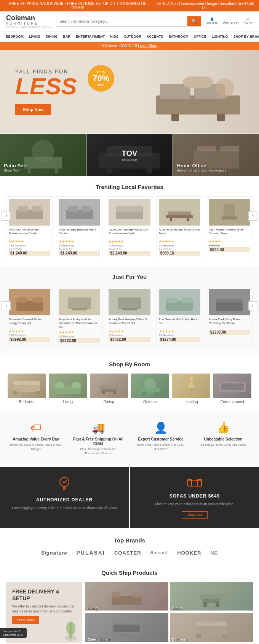 This screenshot has width=259, height=644. Describe the element at coordinates (180, 336) in the screenshot. I see `jfy-reviews-4: 79 Reviews` at that location.